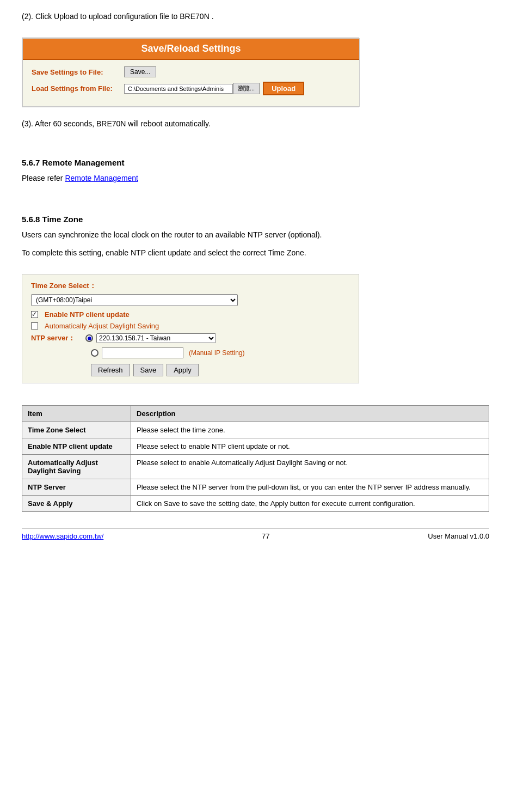 The height and width of the screenshot is (812, 511). I want to click on load-label: Load Settings from File:, so click(78, 88).